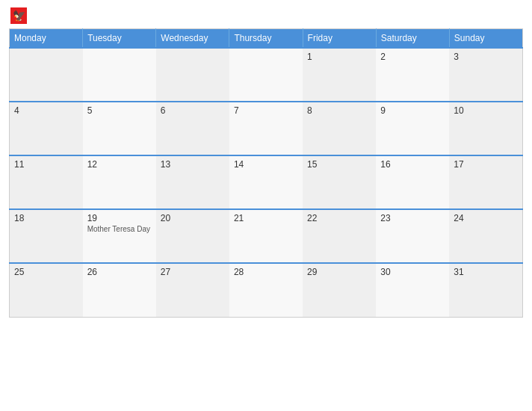 The height and width of the screenshot is (411, 532). I want to click on week-row-3: 11121314151617, so click(266, 182).